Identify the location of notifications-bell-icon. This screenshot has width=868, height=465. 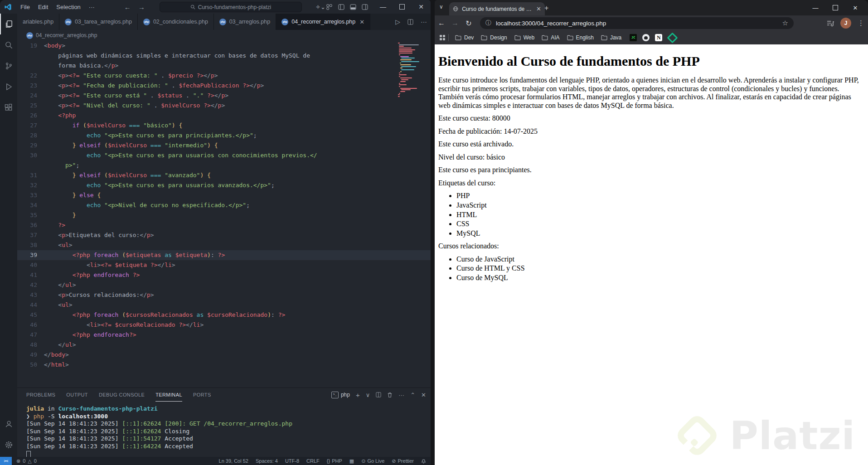
(423, 461).